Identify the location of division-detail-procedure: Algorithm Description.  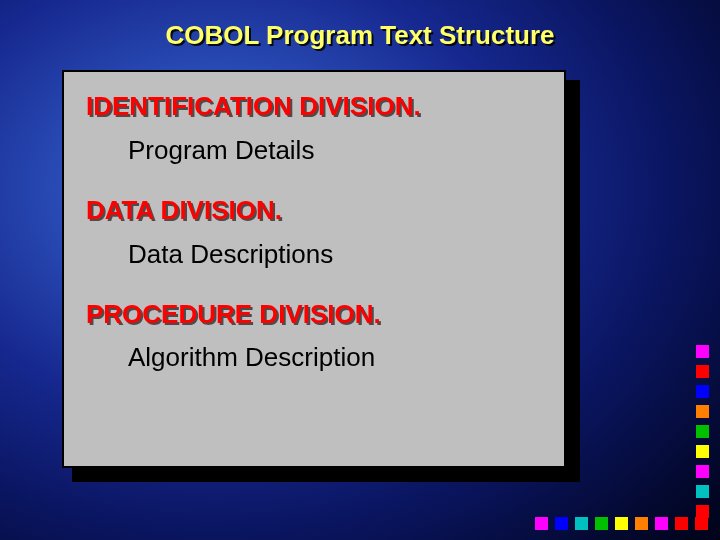
(335, 358).